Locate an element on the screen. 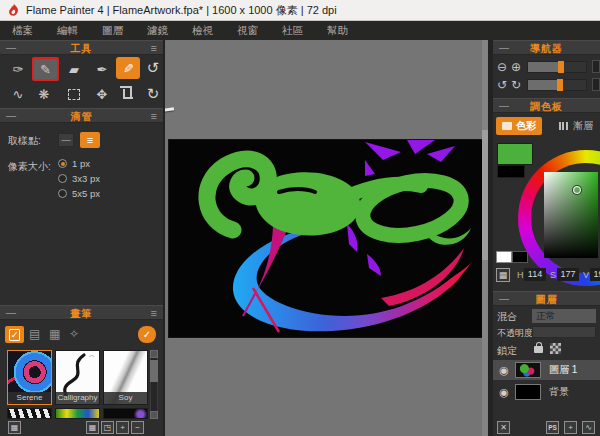 Image resolution: width=600 pixels, height=436 pixels. rotate-ccw-icon: ↺ is located at coordinates (502, 85).